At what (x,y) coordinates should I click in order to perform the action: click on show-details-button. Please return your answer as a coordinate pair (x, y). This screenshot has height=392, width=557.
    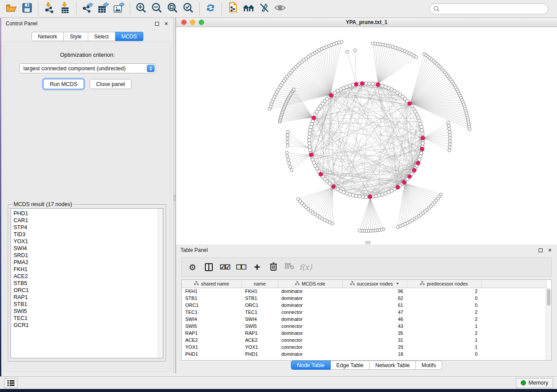
    Looking at the image, I should click on (280, 9).